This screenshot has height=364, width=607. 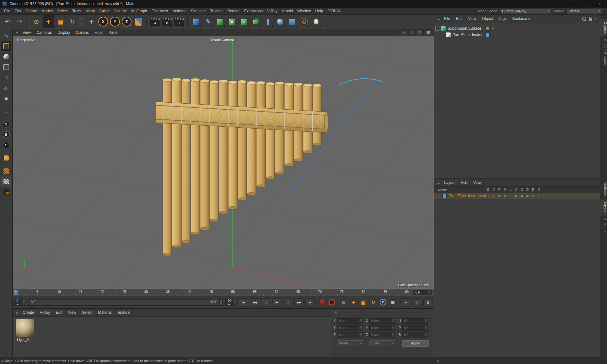 I want to click on menu-spline: Spline, so click(x=104, y=11).